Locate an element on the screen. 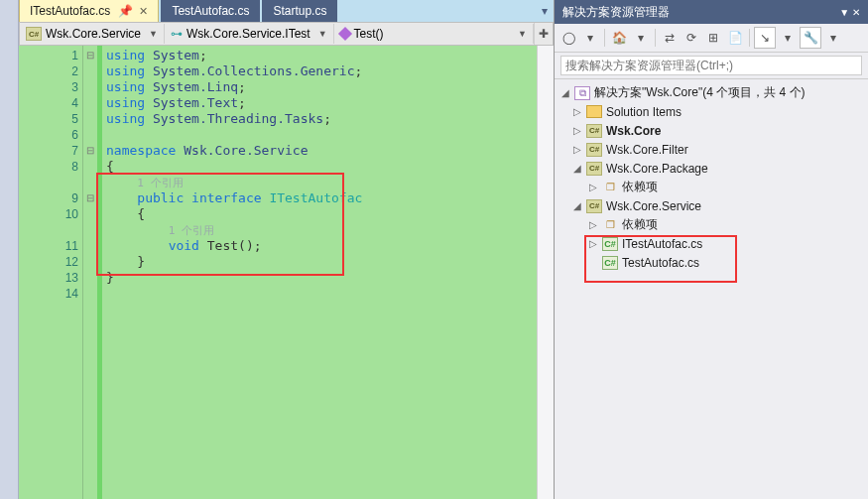 This screenshot has width=868, height=499. file-node-itestautofac: ▷ C# ITestAutofac.cs is located at coordinates (711, 244).